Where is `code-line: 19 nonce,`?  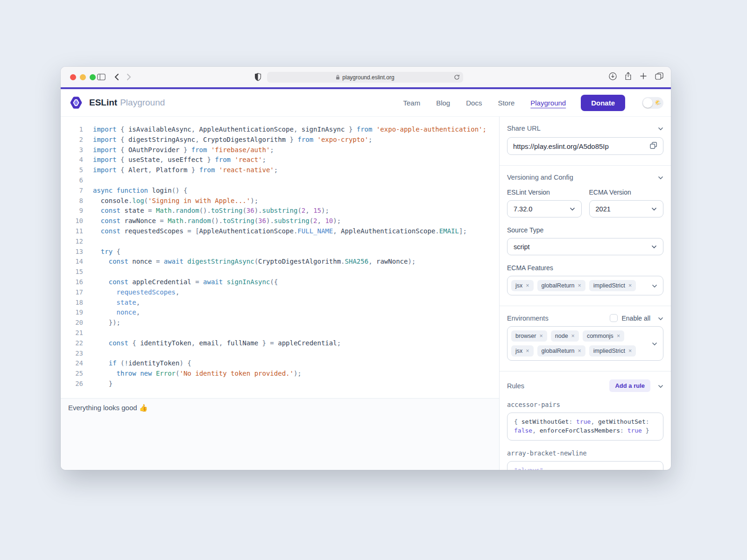 code-line: 19 nonce, is located at coordinates (284, 313).